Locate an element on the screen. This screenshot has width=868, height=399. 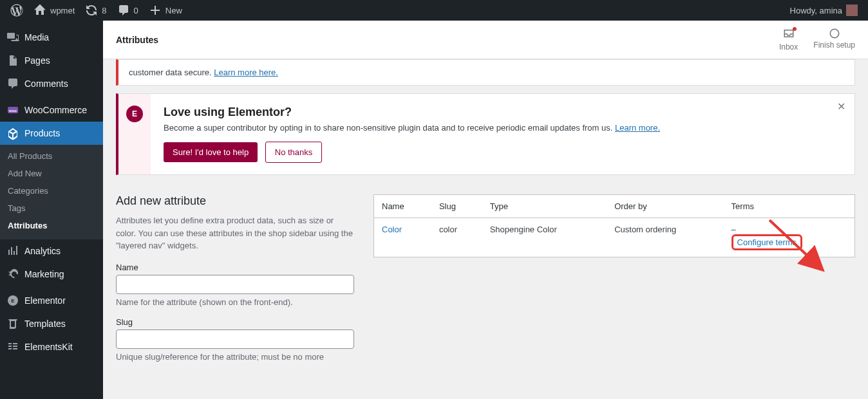
comments-icon is located at coordinates (13, 84).